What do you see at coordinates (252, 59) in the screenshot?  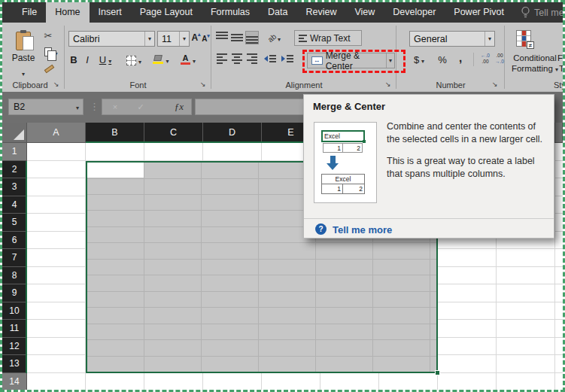 I see `align-right-button` at bounding box center [252, 59].